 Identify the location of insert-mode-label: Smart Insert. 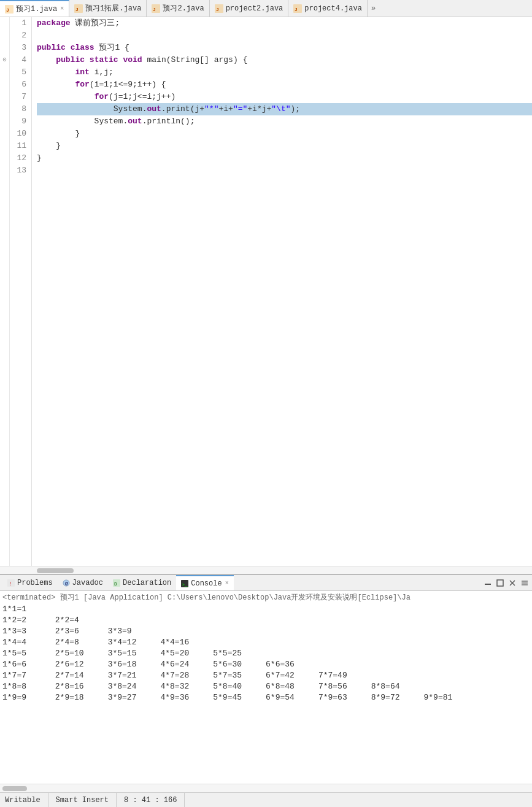
(82, 800).